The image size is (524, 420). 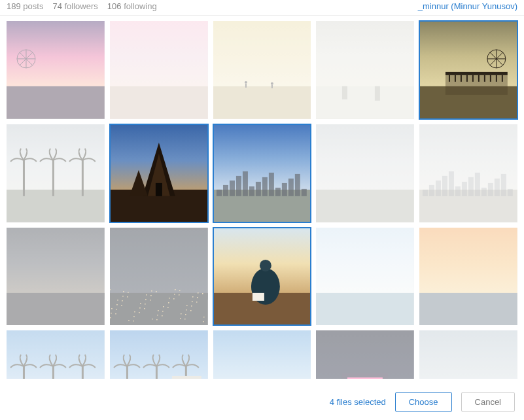 What do you see at coordinates (114, 7) in the screenshot?
I see `following-count: 106` at bounding box center [114, 7].